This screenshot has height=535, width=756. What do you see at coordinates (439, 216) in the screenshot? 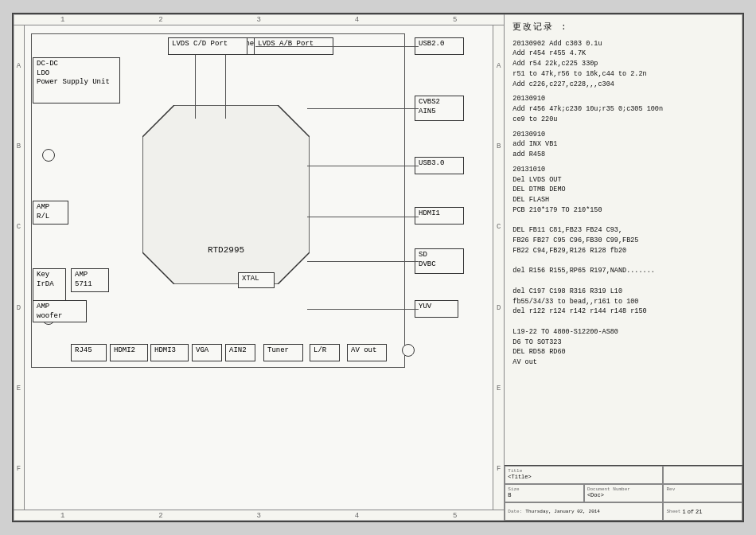
I see `hdmi1-block: HDMI1` at bounding box center [439, 216].